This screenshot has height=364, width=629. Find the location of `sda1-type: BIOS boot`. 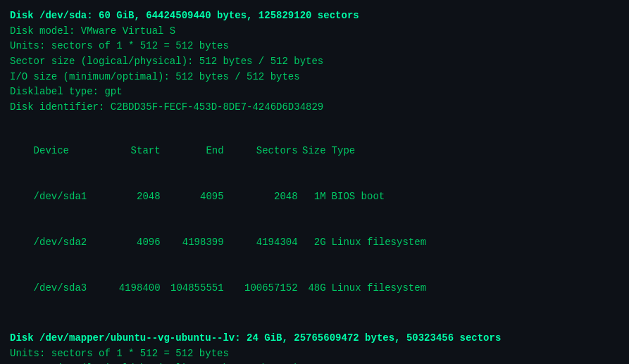

sda1-type: BIOS boot is located at coordinates (397, 197).